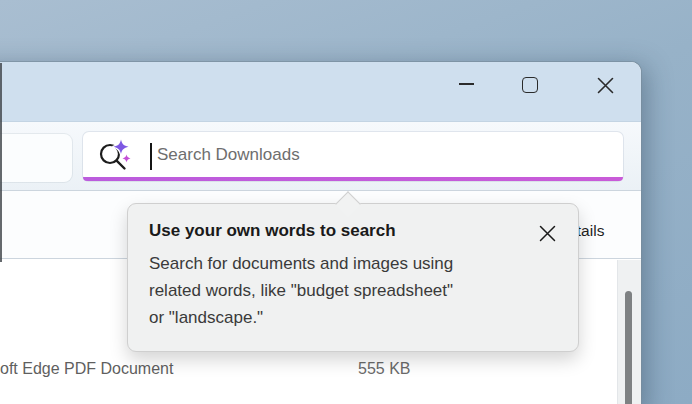  Describe the element at coordinates (151, 156) in the screenshot. I see `text-caret` at that location.